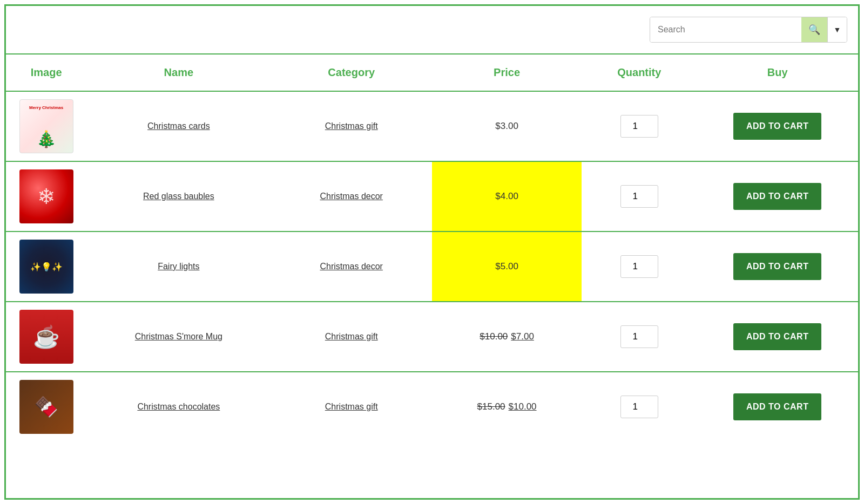 Image resolution: width=864 pixels, height=504 pixels. What do you see at coordinates (507, 267) in the screenshot?
I see `price-value-3: $5.00` at bounding box center [507, 267].